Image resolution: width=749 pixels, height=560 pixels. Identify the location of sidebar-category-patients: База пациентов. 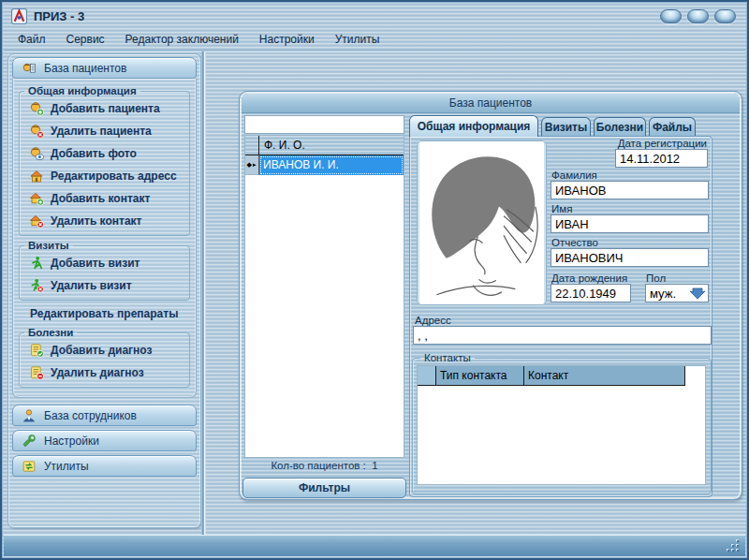
(105, 67).